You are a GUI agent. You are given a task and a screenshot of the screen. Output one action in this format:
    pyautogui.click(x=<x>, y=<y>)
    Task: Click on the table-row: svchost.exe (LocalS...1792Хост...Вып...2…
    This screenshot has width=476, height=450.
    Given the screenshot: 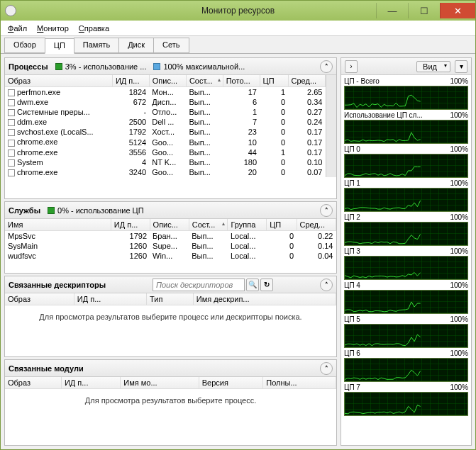 What is the action you would take?
    pyautogui.click(x=165, y=132)
    